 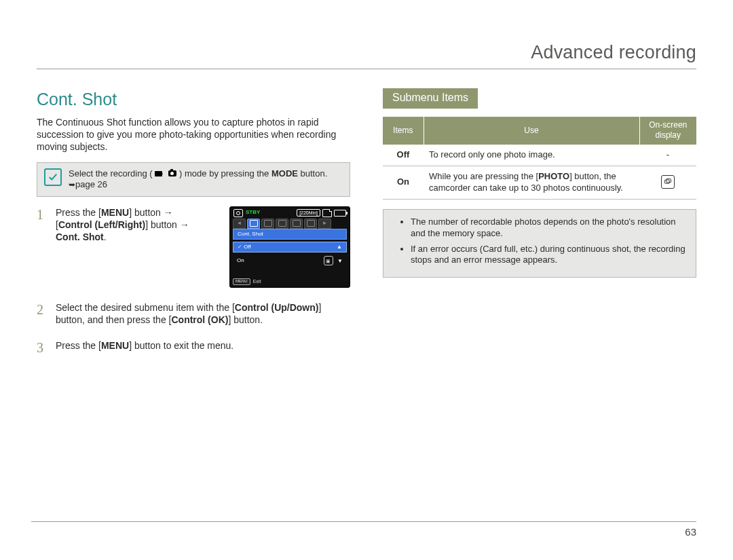 I want to click on note-item: If an error occurs (Card full, etc.) dur…, so click(x=549, y=255).